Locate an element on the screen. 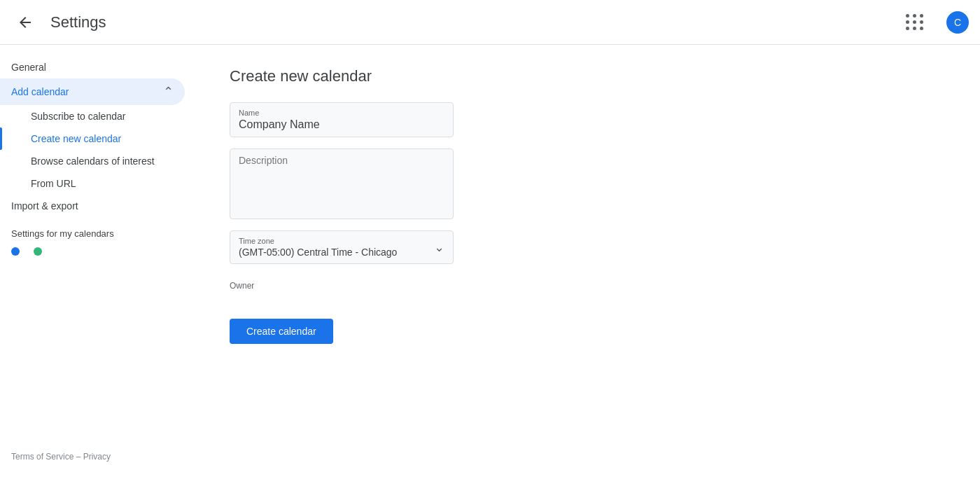 This screenshot has height=484, width=980. sidebar-footer: Terms of Service – Privacy is located at coordinates (98, 457).